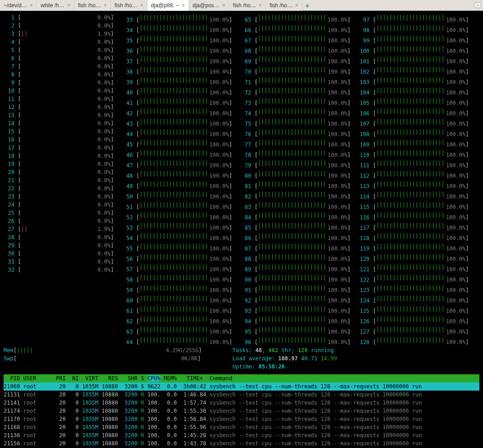 The height and width of the screenshot is (448, 483). Describe the element at coordinates (177, 289) in the screenshot. I see `cpu-meter: 59 [||||||||||||||||||||||100.0%]` at that location.